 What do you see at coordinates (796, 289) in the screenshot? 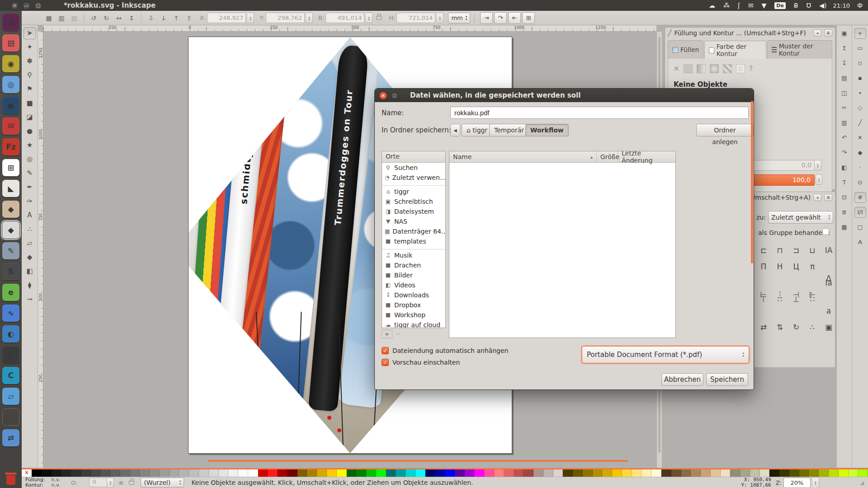
I see `align-button: ⊣` at bounding box center [796, 289].